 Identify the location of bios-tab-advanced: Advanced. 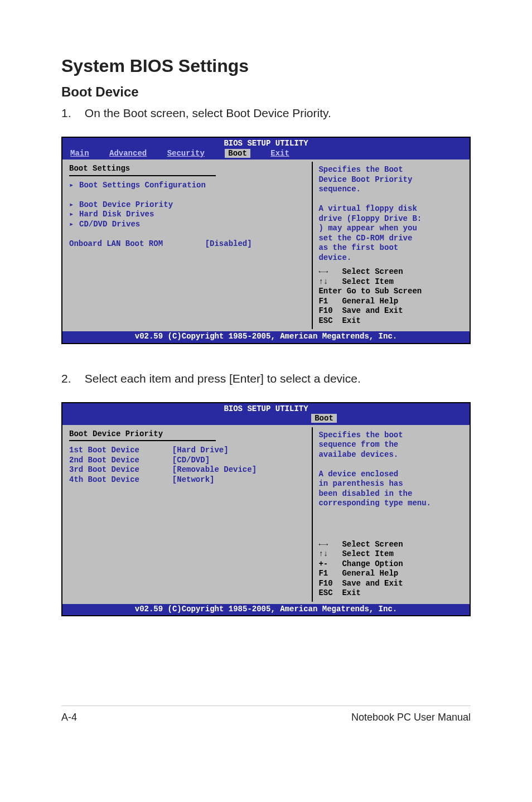
(128, 153).